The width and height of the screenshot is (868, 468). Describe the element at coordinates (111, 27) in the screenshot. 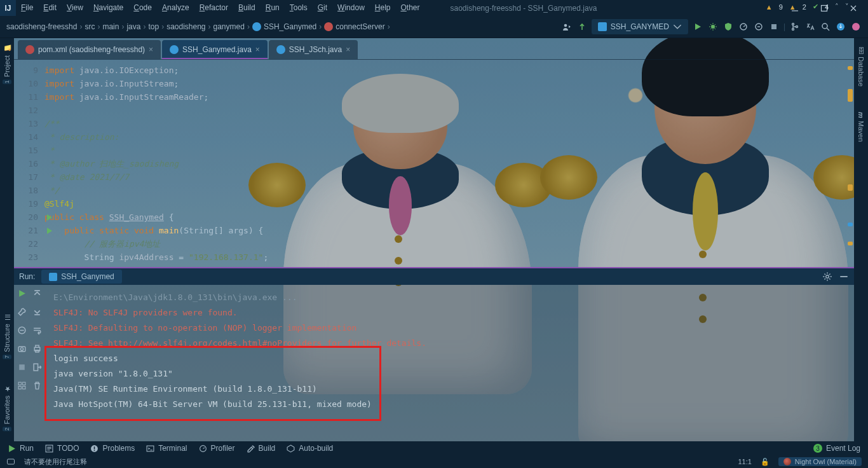

I see `breadcrumb-item: main` at that location.